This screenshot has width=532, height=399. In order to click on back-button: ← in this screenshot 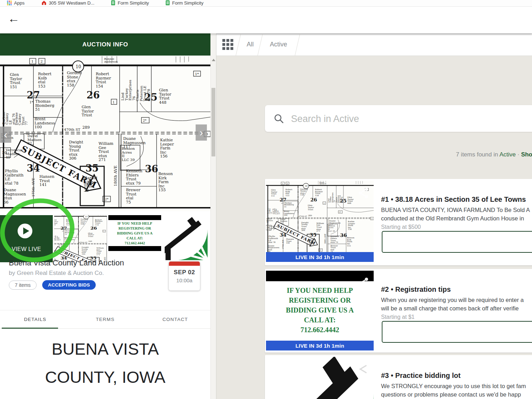, I will do `click(14, 18)`.